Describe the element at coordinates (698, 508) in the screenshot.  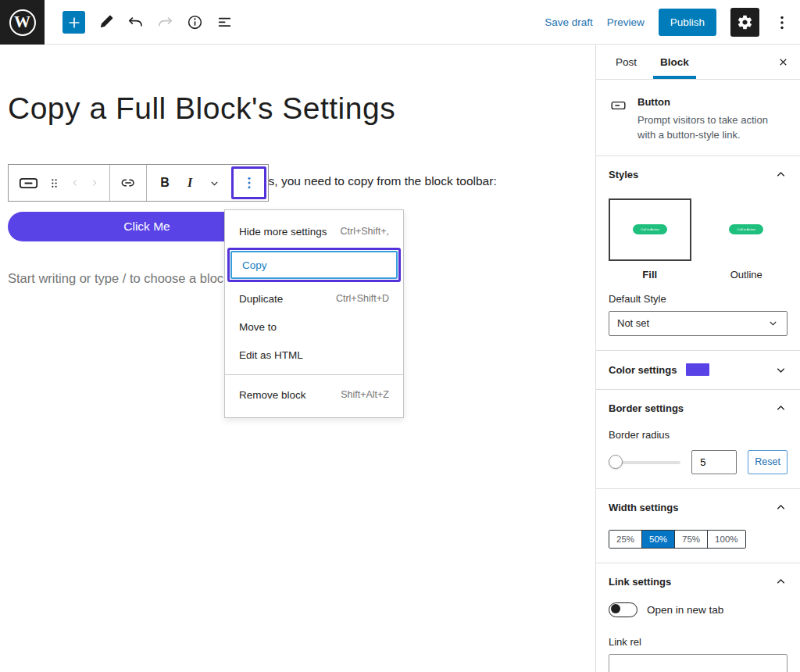
I see `width-settings-header: Width settings` at that location.